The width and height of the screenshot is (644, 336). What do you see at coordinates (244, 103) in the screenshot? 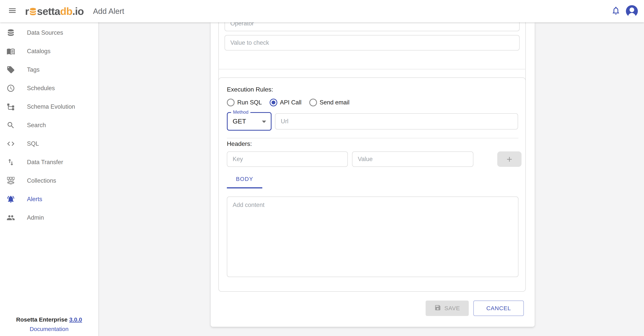
I see `radio-run-sql: Run SQL` at bounding box center [244, 103].